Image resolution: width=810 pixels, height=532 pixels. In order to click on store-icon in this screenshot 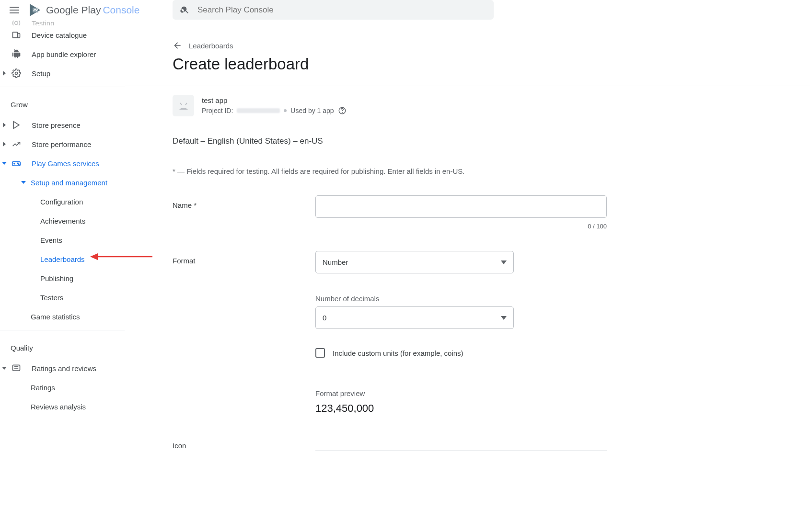, I will do `click(16, 125)`.